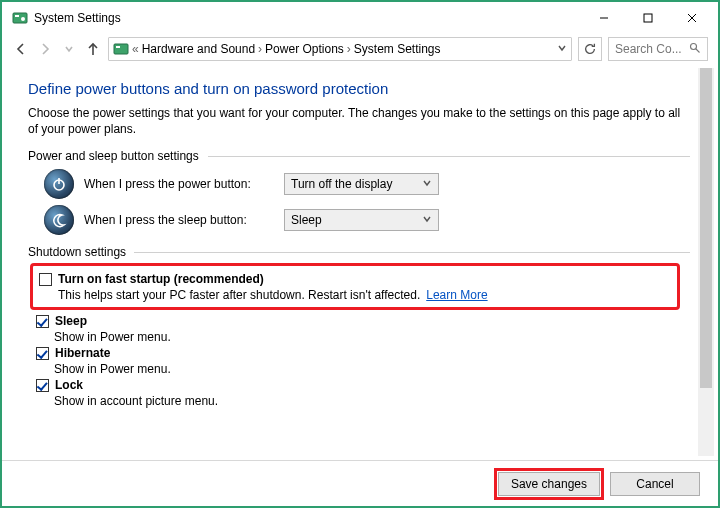 Image resolution: width=720 pixels, height=508 pixels. What do you see at coordinates (359, 121) in the screenshot?
I see `page-intro: Choose the power settings that you want …` at bounding box center [359, 121].